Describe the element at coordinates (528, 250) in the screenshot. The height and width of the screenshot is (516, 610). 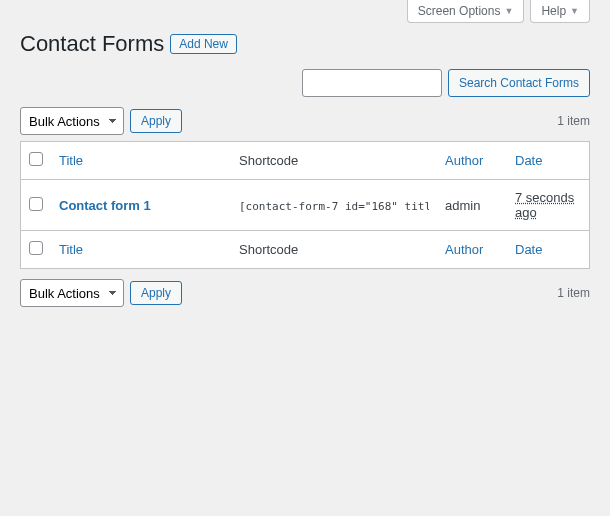
I see `col-date-footer: Date` at that location.